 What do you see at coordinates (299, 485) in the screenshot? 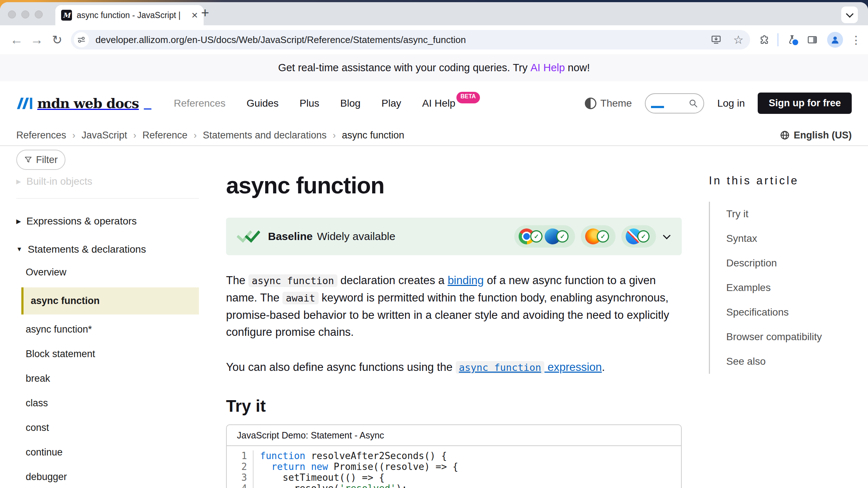
I see `text: resolve(` at bounding box center [299, 485].